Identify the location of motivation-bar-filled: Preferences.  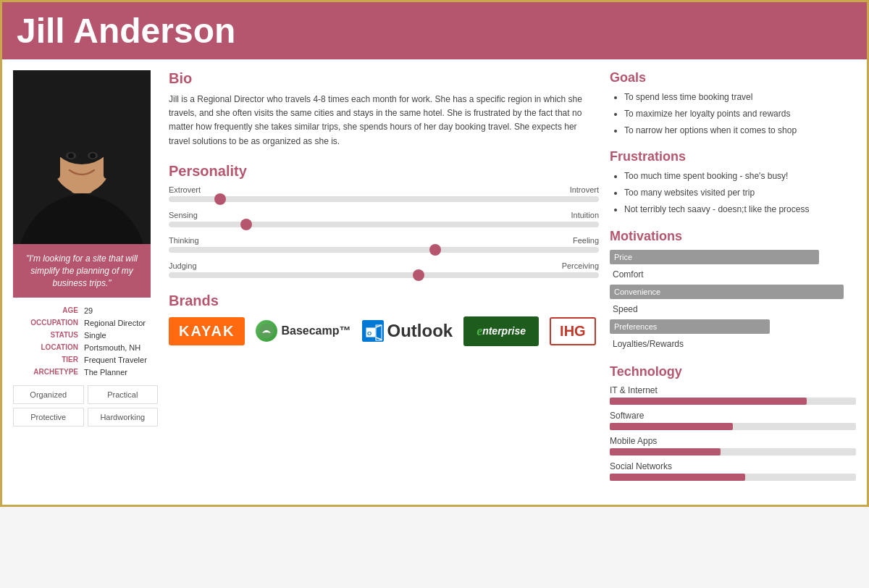
(689, 327).